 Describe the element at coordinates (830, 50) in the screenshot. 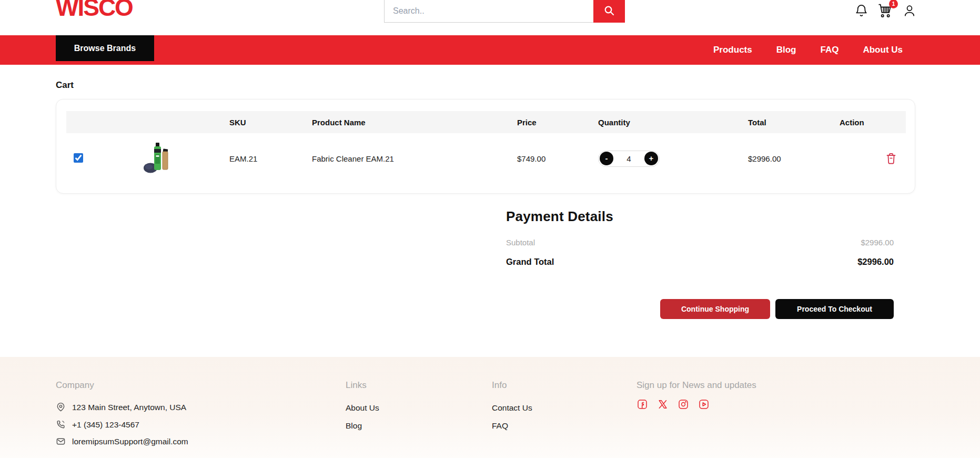

I see `nav-link-faq: FAQ` at that location.